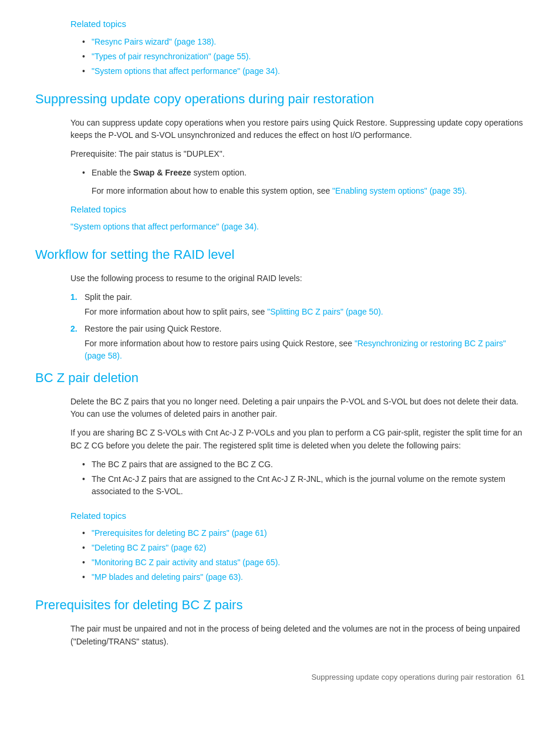 This screenshot has height=746, width=560. What do you see at coordinates (411, 677) in the screenshot?
I see `footer-text: Suppressing update copy operations durin…` at bounding box center [411, 677].